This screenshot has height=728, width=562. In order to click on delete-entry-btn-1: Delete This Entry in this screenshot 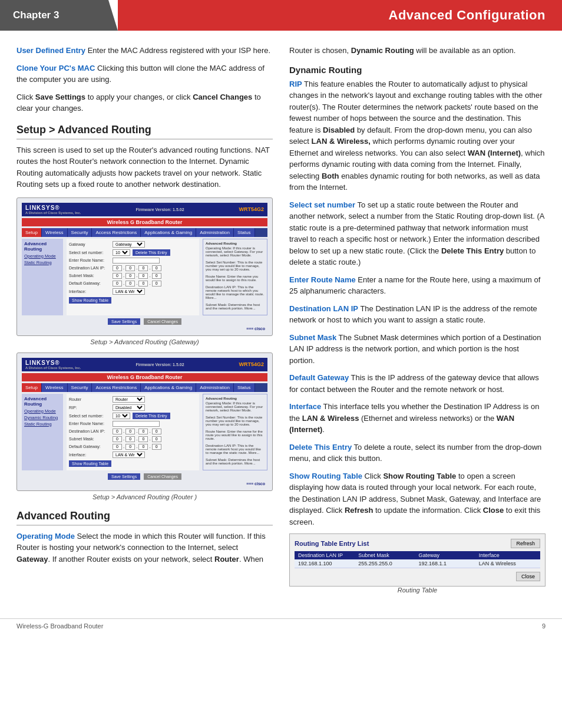, I will do `click(151, 252)`.